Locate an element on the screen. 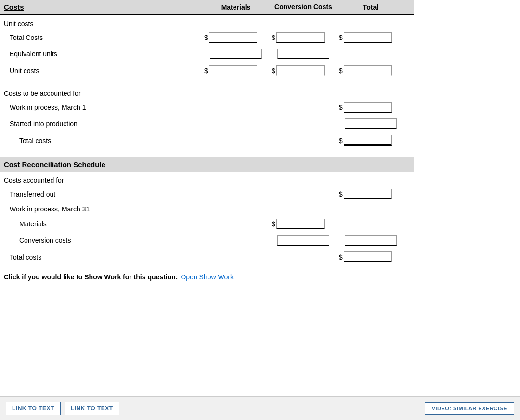 The width and height of the screenshot is (520, 420). equivalent-units-materials-input is located at coordinates (236, 54).